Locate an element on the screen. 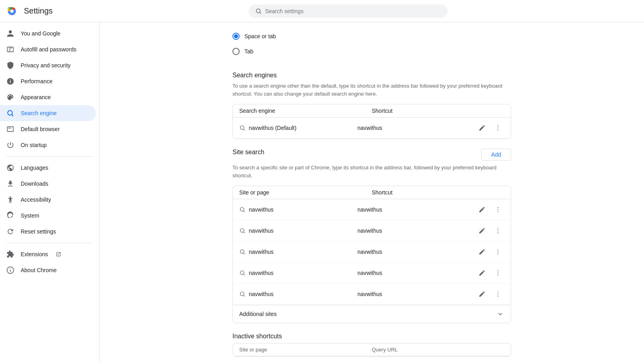 The width and height of the screenshot is (644, 363). sidebar-item-appearance: Appearance is located at coordinates (48, 97).